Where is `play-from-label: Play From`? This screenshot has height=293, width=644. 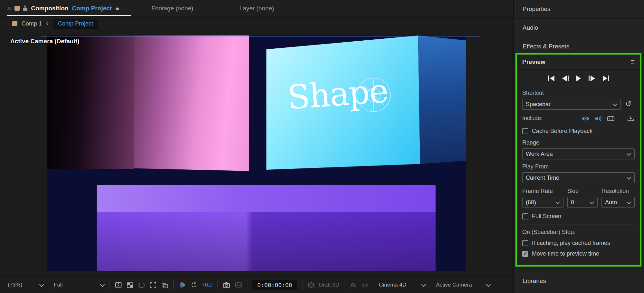
play-from-label: Play From is located at coordinates (579, 167).